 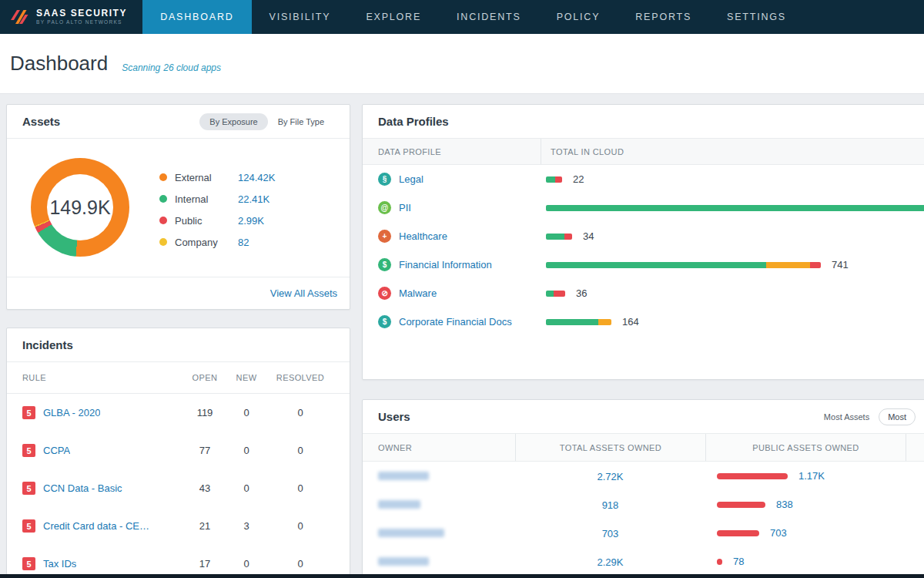 What do you see at coordinates (611, 563) in the screenshot?
I see `total-assets-owned-link: 2.29K` at bounding box center [611, 563].